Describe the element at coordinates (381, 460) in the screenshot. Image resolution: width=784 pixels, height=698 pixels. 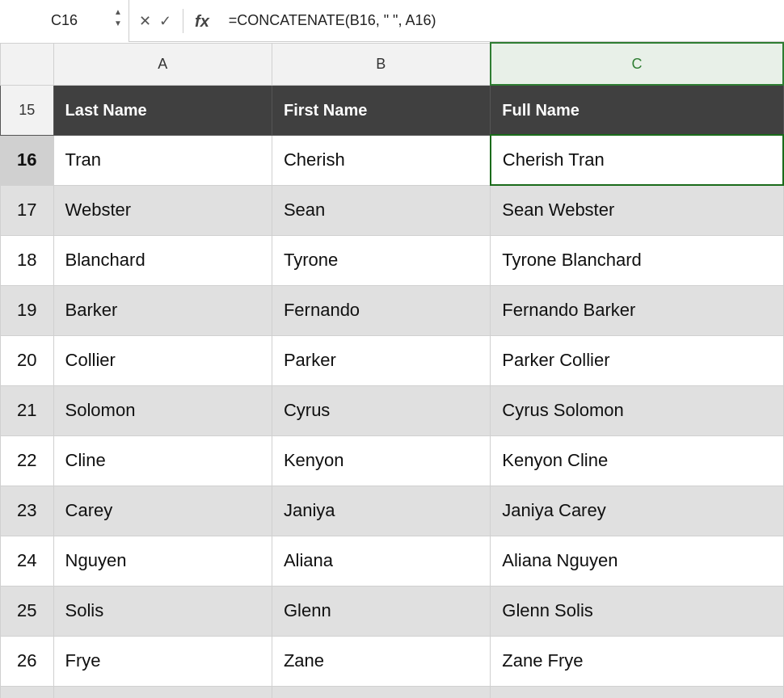
I see `cell-b-22: Kenyon` at that location.